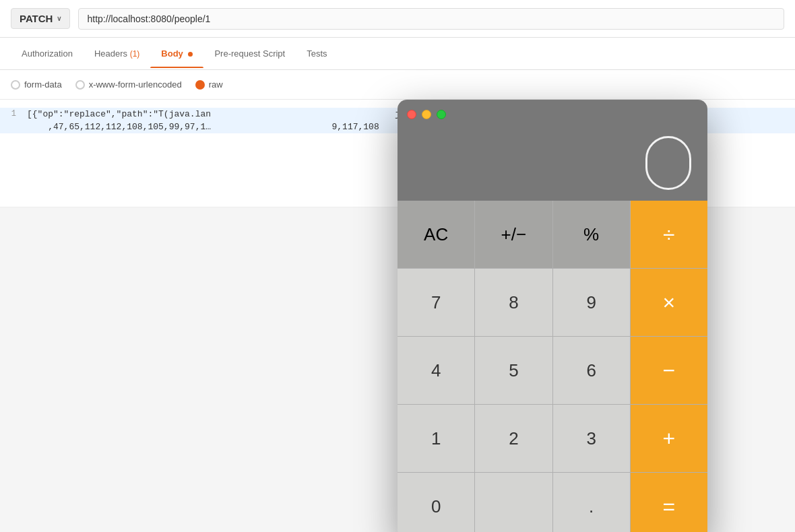  What do you see at coordinates (431, 19) in the screenshot?
I see `url-input` at bounding box center [431, 19].